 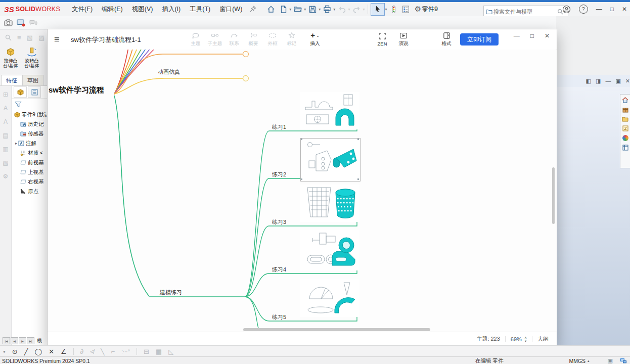 I want to click on subscribe-button: 立即订阅, so click(x=479, y=39).